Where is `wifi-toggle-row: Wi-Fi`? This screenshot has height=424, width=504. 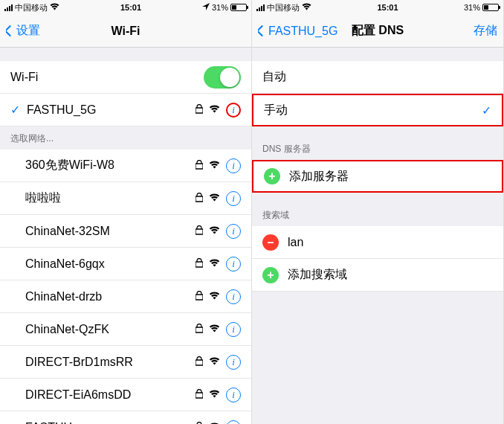
wifi-toggle-row: Wi-Fi is located at coordinates (126, 77).